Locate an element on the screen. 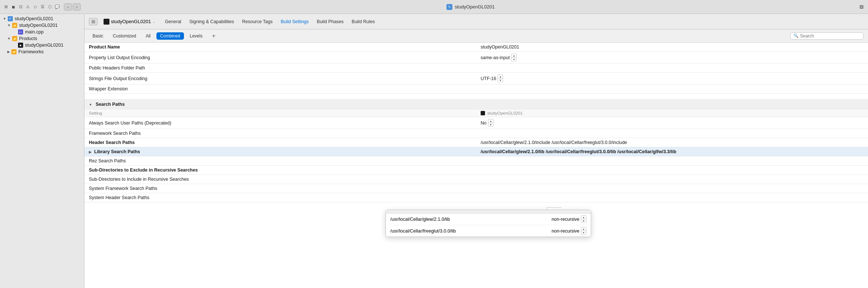 This screenshot has width=868, height=288. table-row: Public Headers Folder Path is located at coordinates (476, 68).